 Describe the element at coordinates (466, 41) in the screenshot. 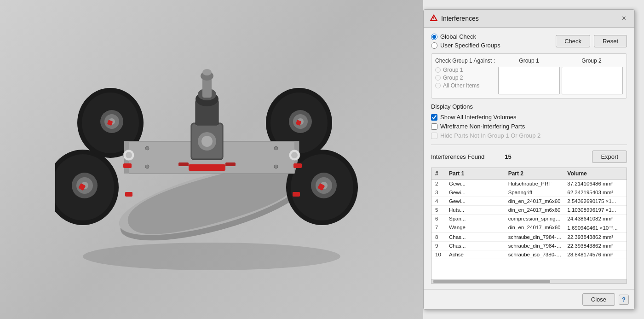

I see `mode-radio-group: Global Check User Specified Groups` at that location.